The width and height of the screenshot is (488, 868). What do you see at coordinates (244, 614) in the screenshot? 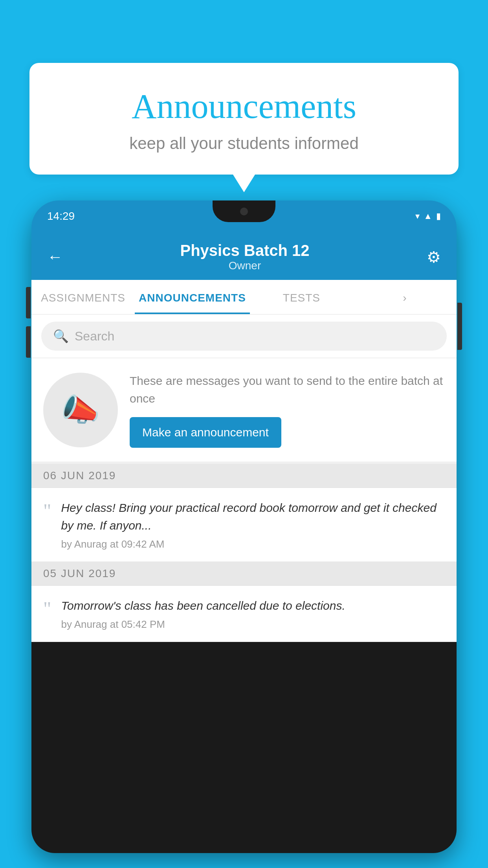
I see `announcement-item-2: " Tomorrow's class has been cancelled du…` at bounding box center [244, 614].